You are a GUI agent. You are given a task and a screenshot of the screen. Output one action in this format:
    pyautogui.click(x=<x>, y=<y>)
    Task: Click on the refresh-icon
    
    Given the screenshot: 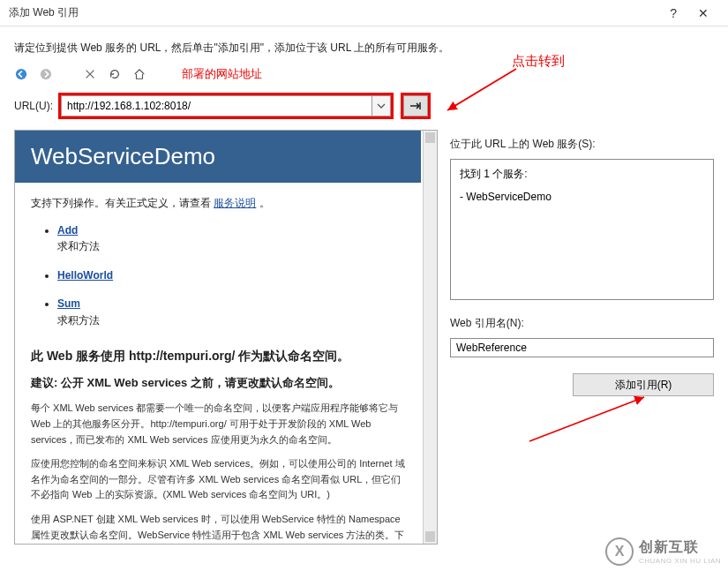 What is the action you would take?
    pyautogui.click(x=115, y=74)
    